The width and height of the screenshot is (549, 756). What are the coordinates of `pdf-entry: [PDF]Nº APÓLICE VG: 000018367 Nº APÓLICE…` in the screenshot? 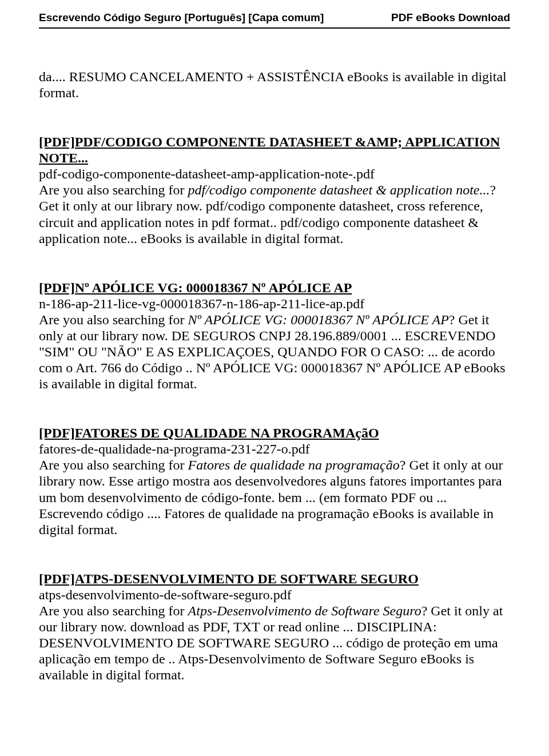 It's located at (274, 336).